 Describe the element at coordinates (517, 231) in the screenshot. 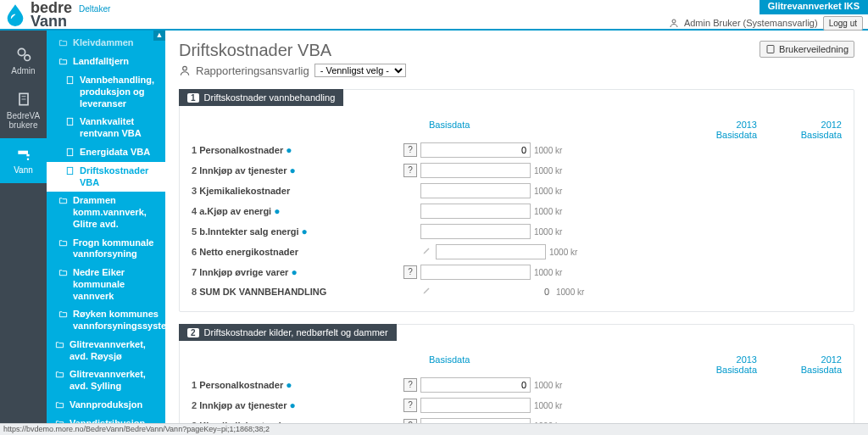

I see `form-row-5: 5 b.Inntekter salg energi ●1000 kr` at that location.